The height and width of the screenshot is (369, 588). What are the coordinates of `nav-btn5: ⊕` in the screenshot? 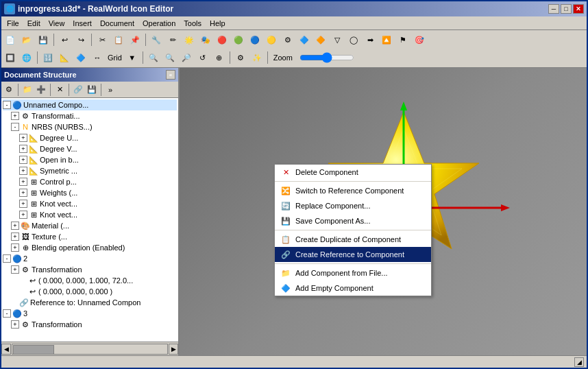 It's located at (219, 58).